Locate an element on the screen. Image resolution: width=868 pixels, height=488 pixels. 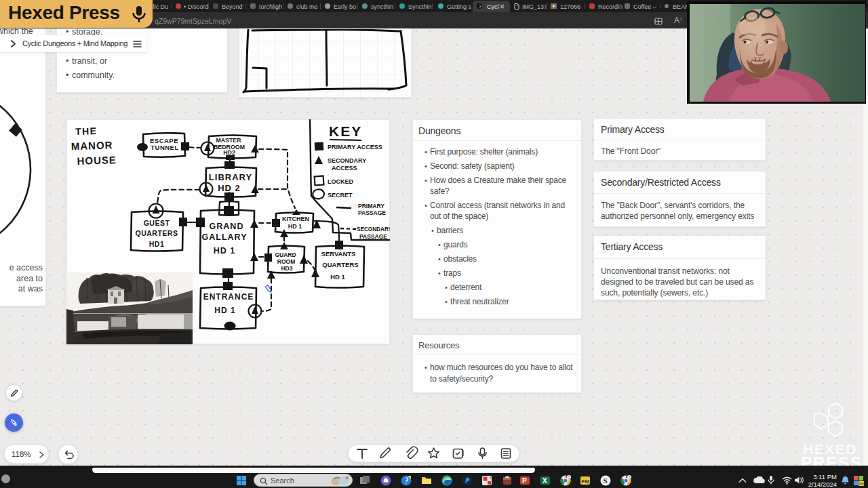
svg-text: HD 2 is located at coordinates (229, 188).